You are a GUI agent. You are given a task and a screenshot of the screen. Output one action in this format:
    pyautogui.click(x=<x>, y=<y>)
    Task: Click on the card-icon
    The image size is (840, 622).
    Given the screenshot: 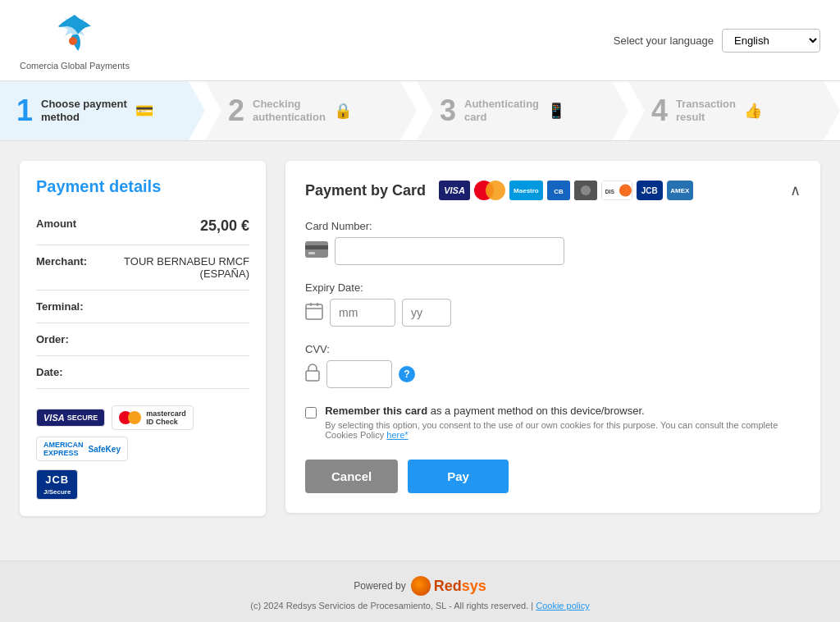 What is the action you would take?
    pyautogui.click(x=317, y=251)
    